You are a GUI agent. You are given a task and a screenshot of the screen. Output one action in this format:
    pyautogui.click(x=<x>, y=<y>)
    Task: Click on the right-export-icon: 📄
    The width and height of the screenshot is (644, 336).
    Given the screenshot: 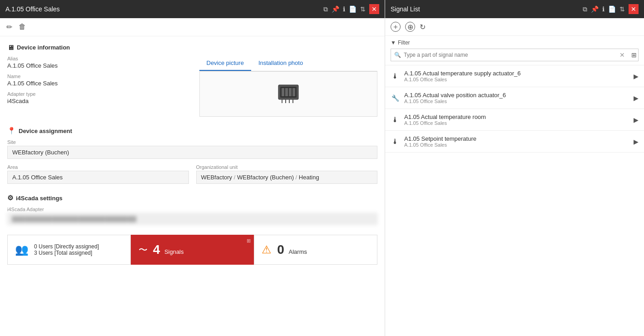 What is the action you would take?
    pyautogui.click(x=612, y=9)
    